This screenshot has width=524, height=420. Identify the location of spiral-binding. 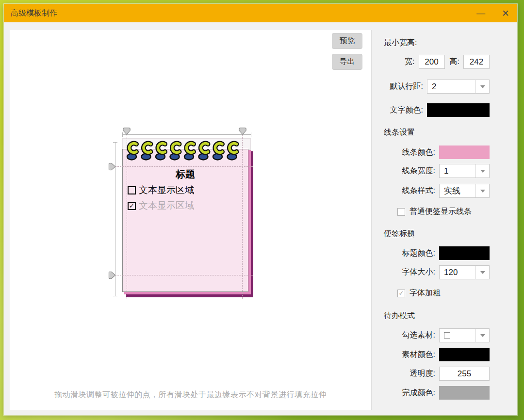
(184, 150).